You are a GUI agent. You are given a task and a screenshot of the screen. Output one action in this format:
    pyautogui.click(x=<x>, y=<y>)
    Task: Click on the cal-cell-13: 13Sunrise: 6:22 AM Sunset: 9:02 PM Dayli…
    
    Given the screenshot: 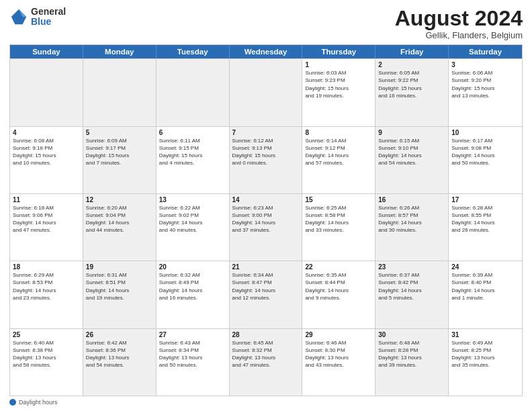 What is the action you would take?
    pyautogui.click(x=193, y=227)
    